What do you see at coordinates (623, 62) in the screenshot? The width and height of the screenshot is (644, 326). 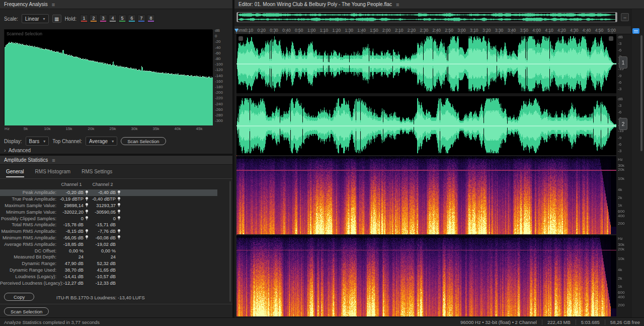 I see `channel-button-1: 1` at bounding box center [623, 62].